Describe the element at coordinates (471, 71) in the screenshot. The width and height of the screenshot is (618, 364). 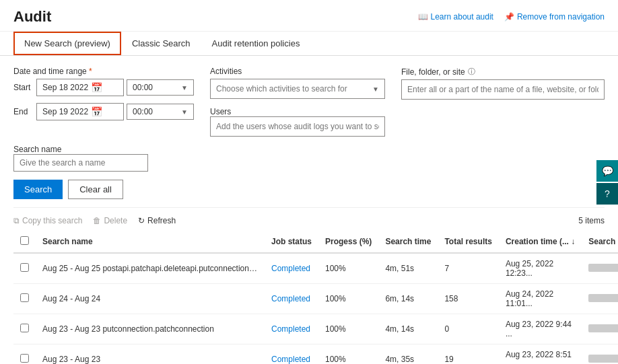
I see `info-icon: ⓘ` at that location.